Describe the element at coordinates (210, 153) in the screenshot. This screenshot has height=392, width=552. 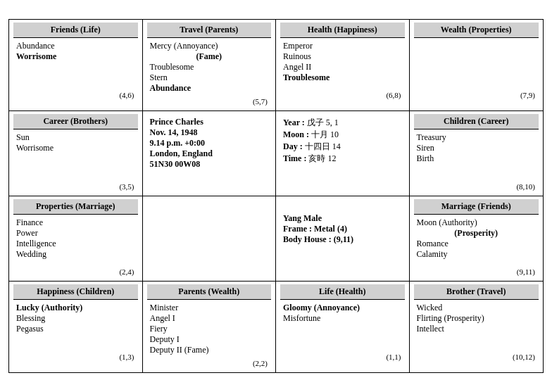
I see `cell-subject-info: Prince Charles Nov. 14, 1948 9.14 p.m. +…` at that location.